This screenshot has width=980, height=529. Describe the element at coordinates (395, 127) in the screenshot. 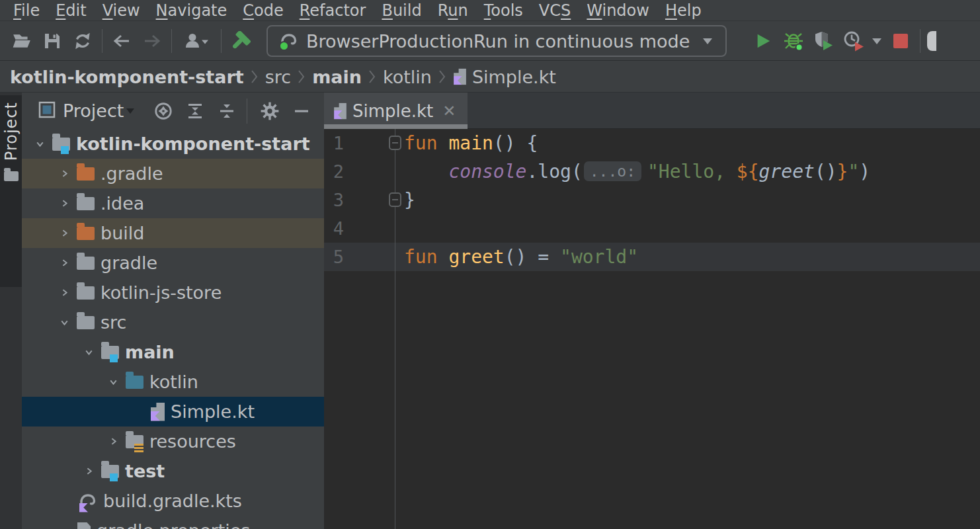

I see `active-tab-indicator` at that location.